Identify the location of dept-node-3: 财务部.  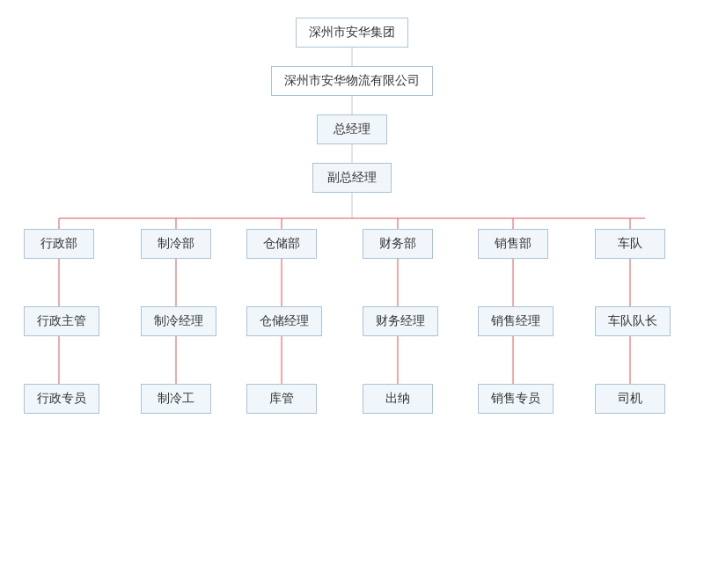
(398, 244).